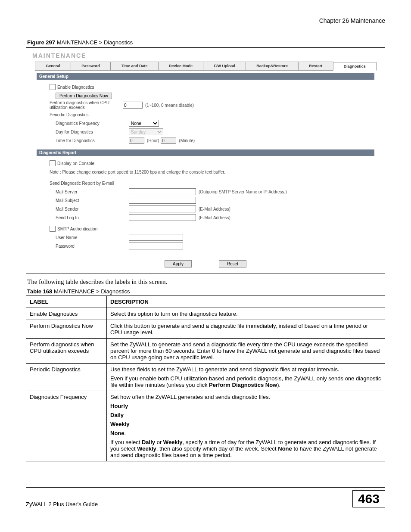 This screenshot has height=532, width=411. I want to click on tab-restart: Restart, so click(315, 66).